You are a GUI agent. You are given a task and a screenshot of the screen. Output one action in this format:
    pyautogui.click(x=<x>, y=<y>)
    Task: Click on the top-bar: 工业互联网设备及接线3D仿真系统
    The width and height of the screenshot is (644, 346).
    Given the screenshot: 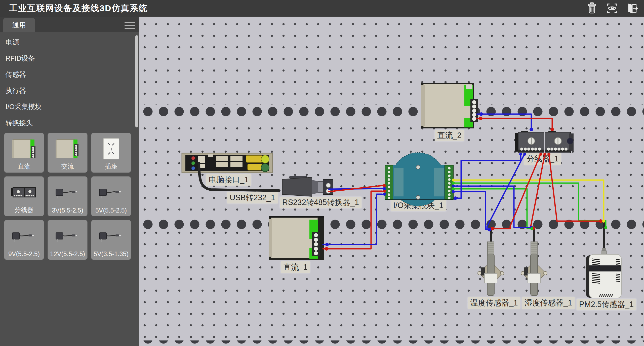 What is the action you would take?
    pyautogui.click(x=322, y=8)
    